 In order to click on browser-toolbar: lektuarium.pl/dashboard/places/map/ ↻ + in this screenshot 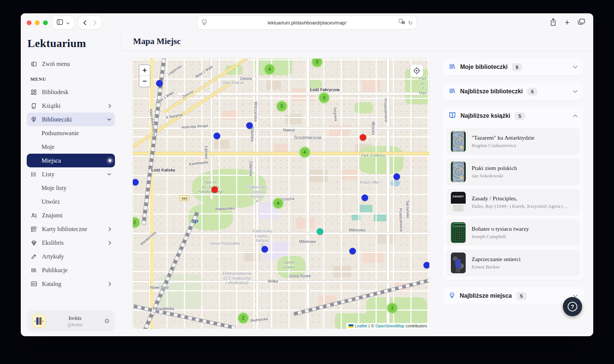, I will do `click(307, 23)`.